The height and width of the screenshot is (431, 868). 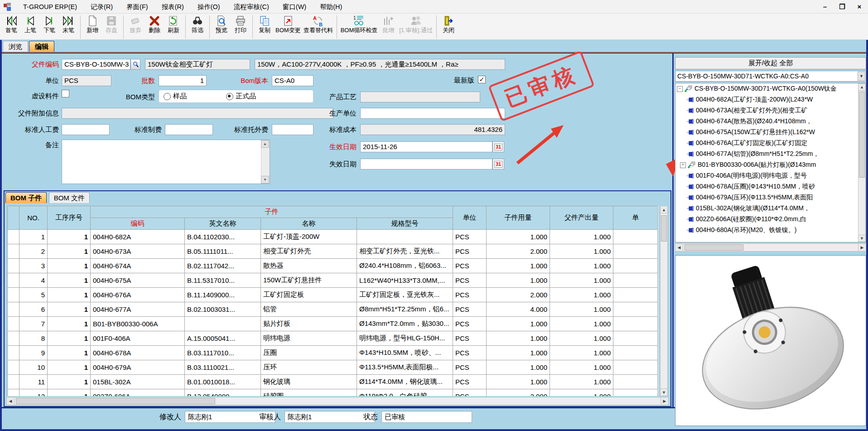 I want to click on bom-version-field: CS-A0, so click(x=293, y=81).